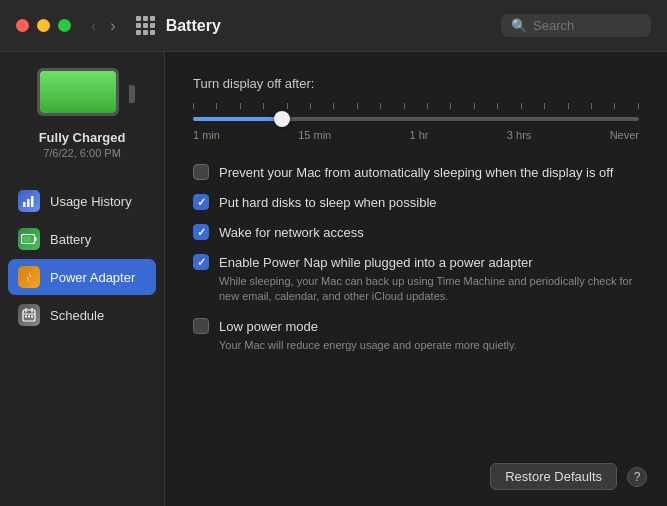  Describe the element at coordinates (104, 26) in the screenshot. I see `nav-arrows: ‹ ›` at that location.